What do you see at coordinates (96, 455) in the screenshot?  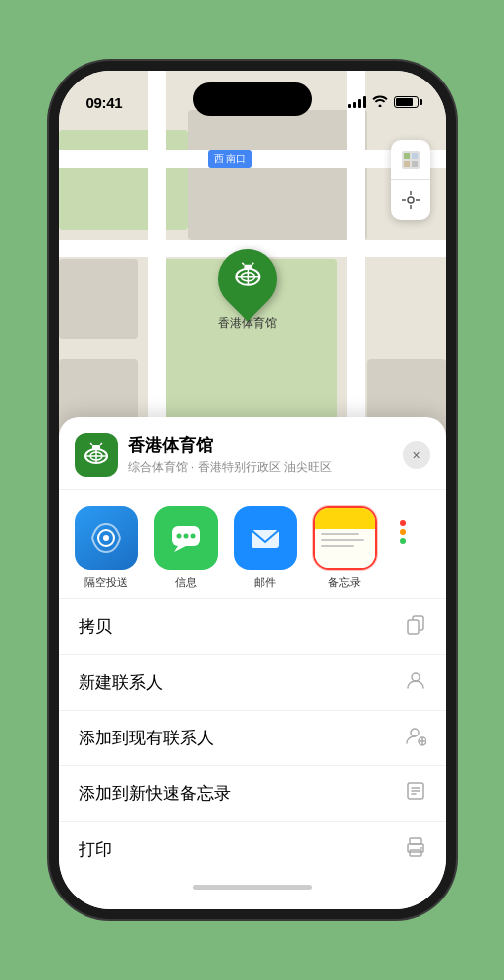 I see `venue-icon` at bounding box center [96, 455].